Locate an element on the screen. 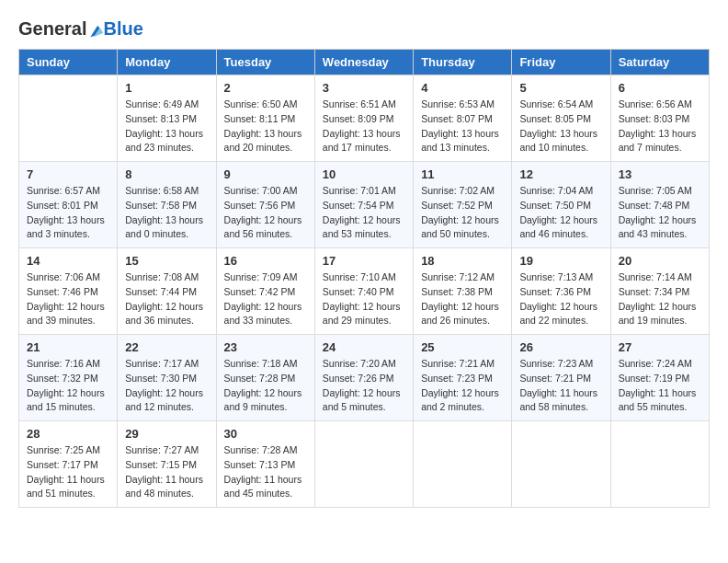 This screenshot has height=563, width=728. day-number: 29 is located at coordinates (166, 434).